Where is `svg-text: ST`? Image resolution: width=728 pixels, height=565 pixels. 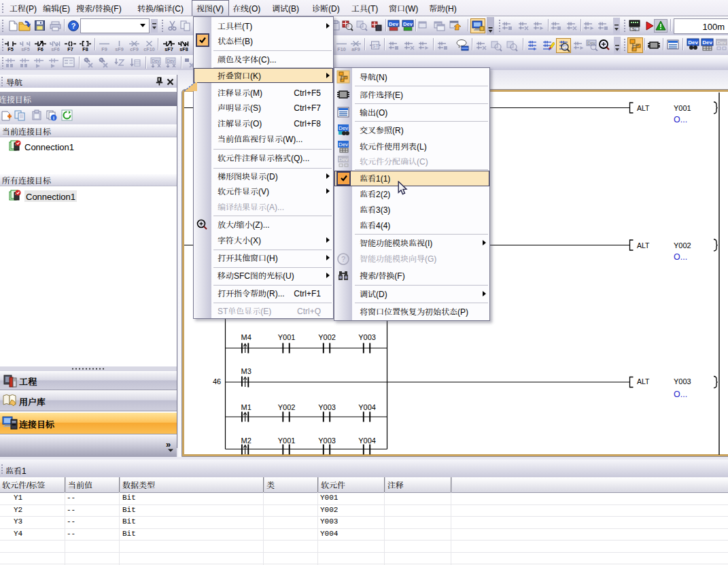
svg-text: ST is located at coordinates (375, 46).